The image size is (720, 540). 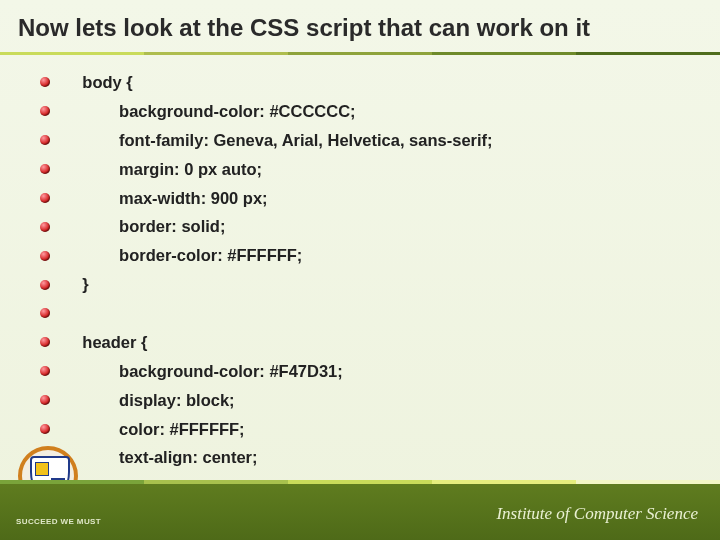 I want to click on code-line: font-family: Geneva, Arial, Helvetica, s…, so click(x=360, y=140).